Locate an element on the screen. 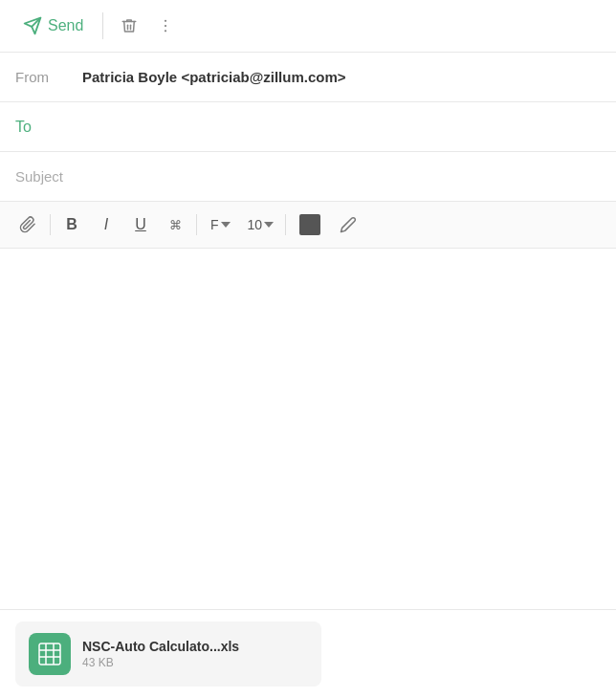  attachment-area: NSC-Auto Calculato...xls 43 KB is located at coordinates (308, 654).